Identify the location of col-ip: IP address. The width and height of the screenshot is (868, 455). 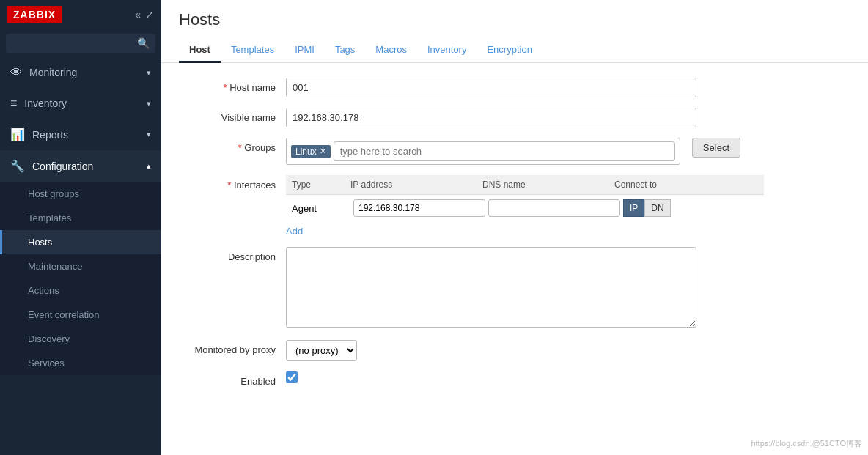
(416, 185).